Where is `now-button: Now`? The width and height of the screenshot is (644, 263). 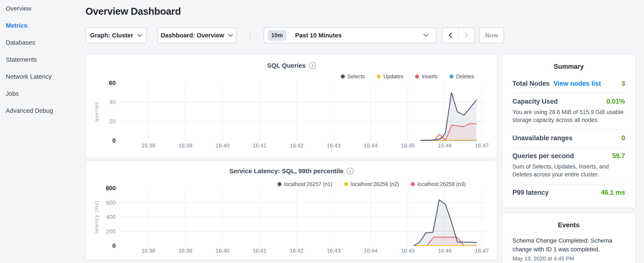 now-button: Now is located at coordinates (492, 36).